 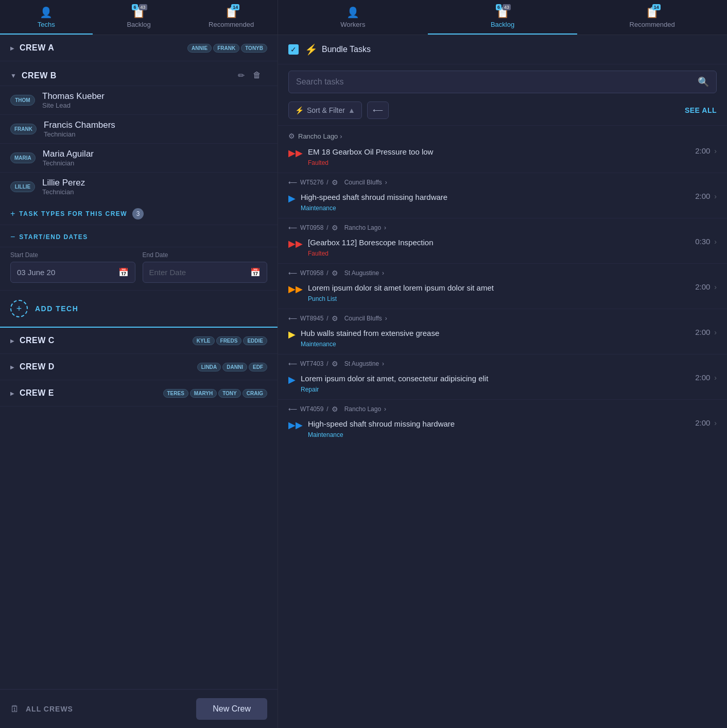 What do you see at coordinates (335, 409) in the screenshot?
I see `task-loc-tower-icon-6: ⚙` at bounding box center [335, 409].